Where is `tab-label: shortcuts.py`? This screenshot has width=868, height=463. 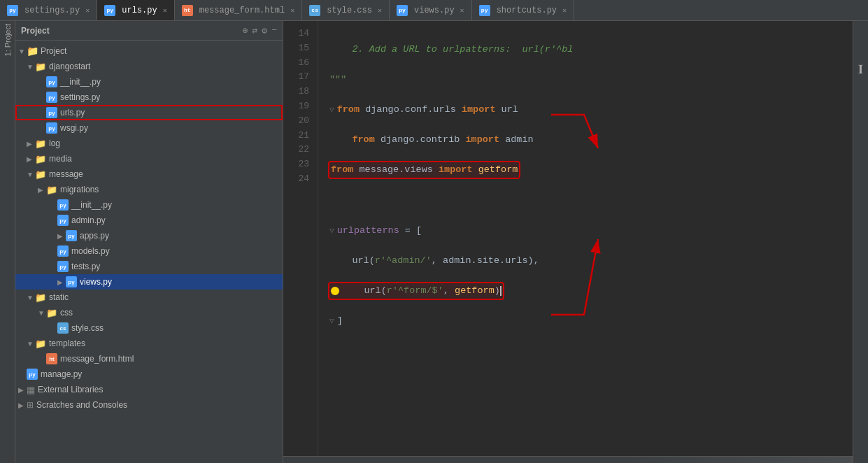
tab-label: shortcuts.py is located at coordinates (527, 10).